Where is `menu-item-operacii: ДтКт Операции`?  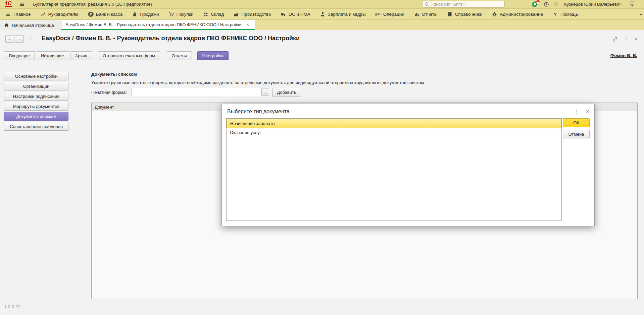 menu-item-operacii: ДтКт Операции is located at coordinates (390, 14).